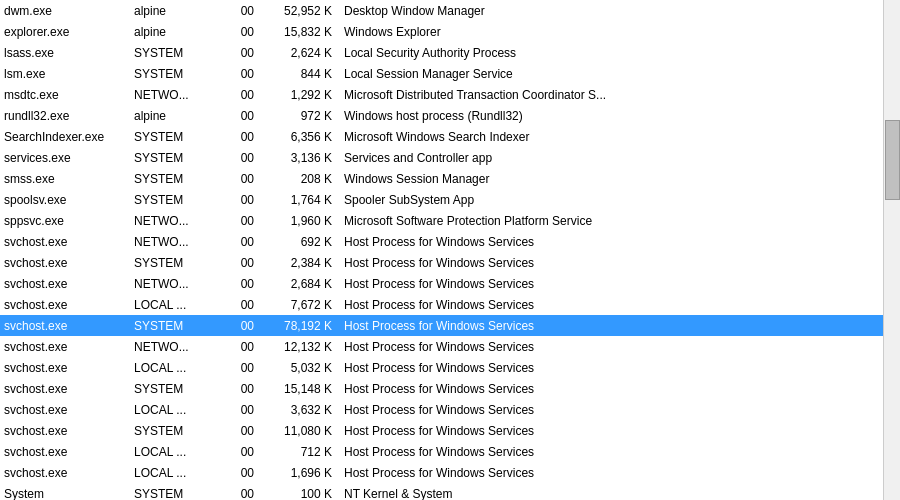  What do you see at coordinates (442, 136) in the screenshot?
I see `table-row: SearchIndexer.exeSYSTEM006,356 KMicrosof…` at bounding box center [442, 136].